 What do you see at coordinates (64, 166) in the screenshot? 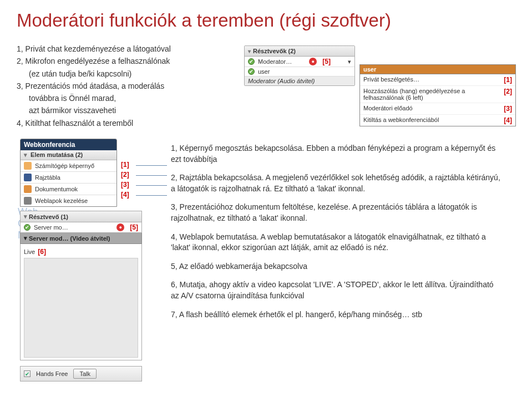
I see `sidebar-item-label: Számítógép képernyő` at bounding box center [64, 166].